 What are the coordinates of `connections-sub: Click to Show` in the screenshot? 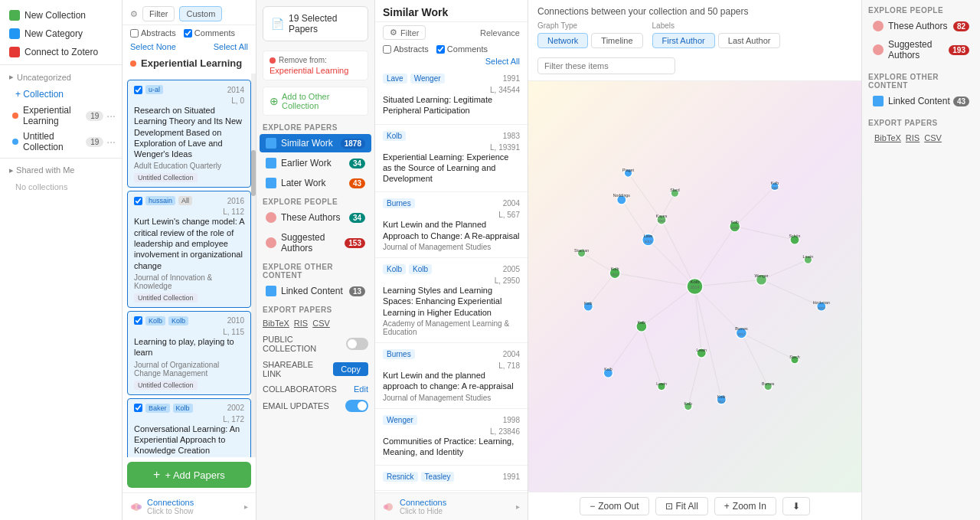 It's located at (170, 512).